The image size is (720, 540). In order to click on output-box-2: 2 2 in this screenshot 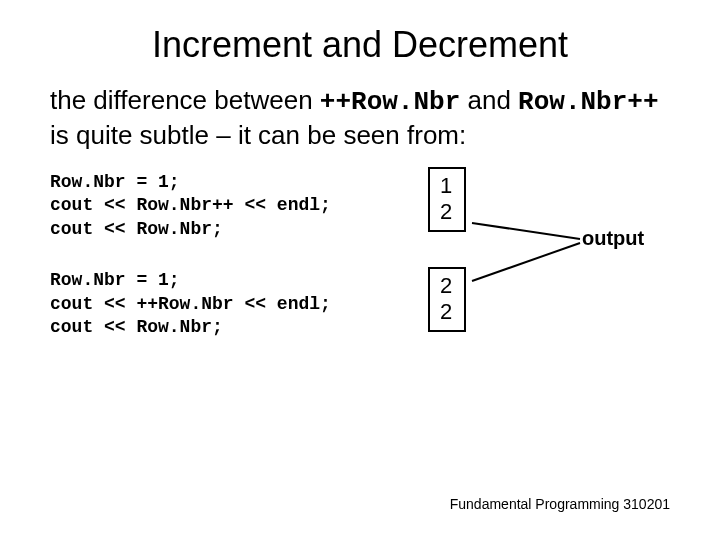, I will do `click(447, 300)`.